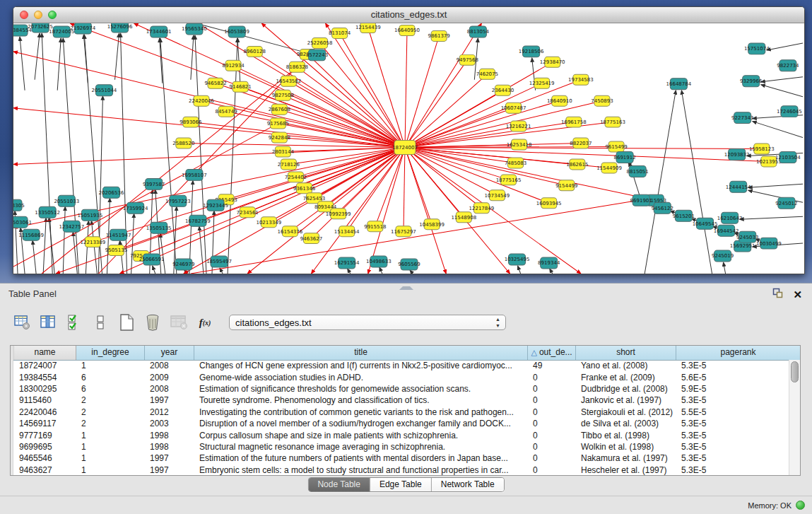  What do you see at coordinates (22, 322) in the screenshot?
I see `table-settings-icon` at bounding box center [22, 322].